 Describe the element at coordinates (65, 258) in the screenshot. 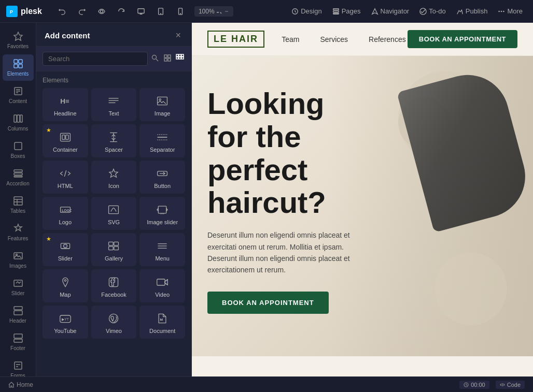

I see `element-slider-label: Slider` at that location.